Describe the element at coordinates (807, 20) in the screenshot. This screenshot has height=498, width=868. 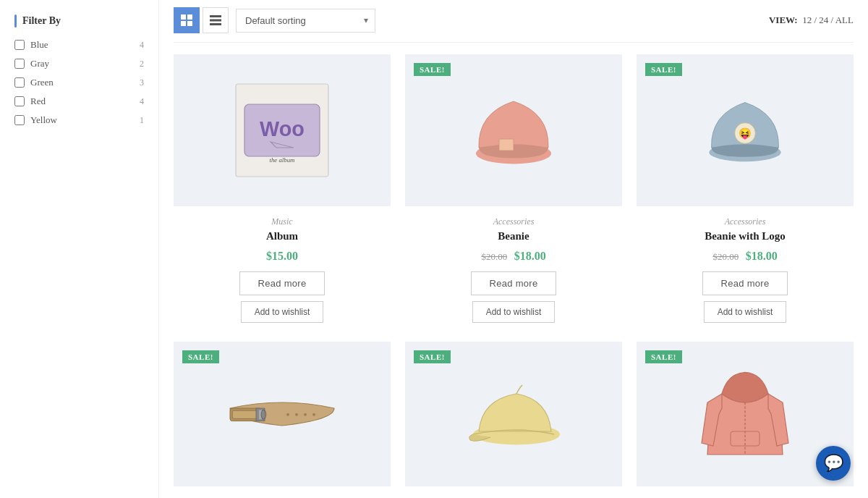
I see `view-12-link: 12` at that location.